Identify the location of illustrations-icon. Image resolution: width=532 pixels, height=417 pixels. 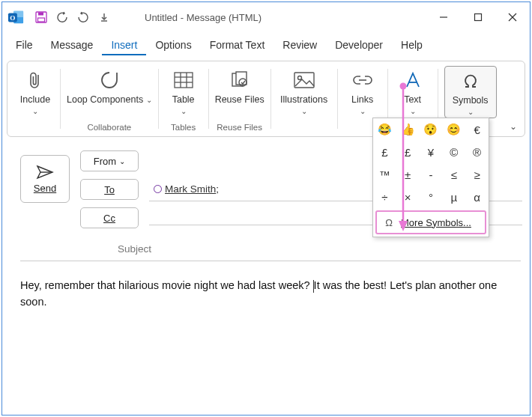
(304, 80).